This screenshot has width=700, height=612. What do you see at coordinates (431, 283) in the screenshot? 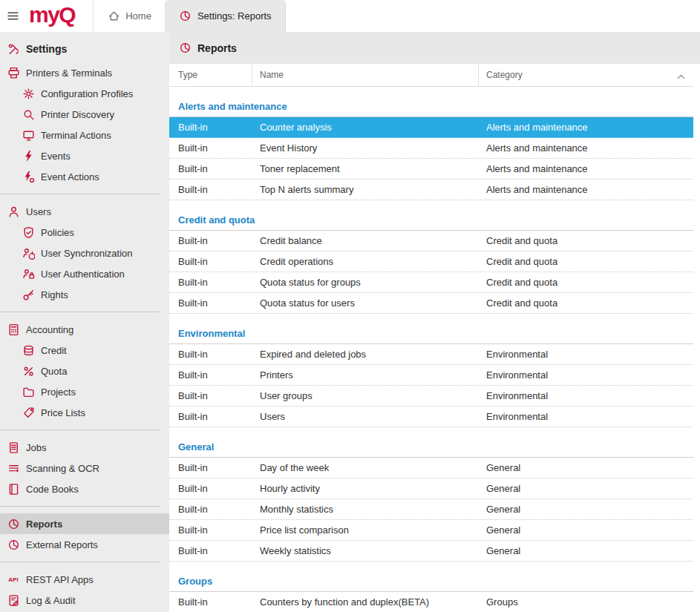
I see `table-row-quota-status-for-groups: Built-inQuota status for groupsCredit an…` at bounding box center [431, 283].